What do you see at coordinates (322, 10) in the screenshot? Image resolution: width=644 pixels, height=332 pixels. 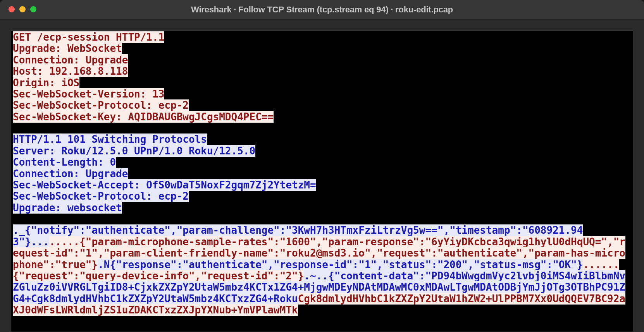 I see `window-title: Wireshark · Follow TCP Stream (tcp.strea…` at bounding box center [322, 10].